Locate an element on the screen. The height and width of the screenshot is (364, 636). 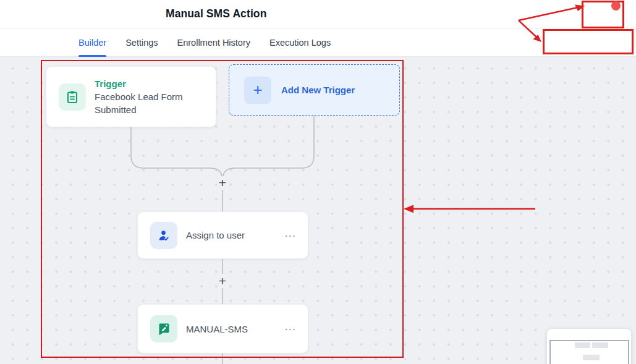
trigger-card: Trigger Facebook Lead Form Submitted is located at coordinates (131, 96).